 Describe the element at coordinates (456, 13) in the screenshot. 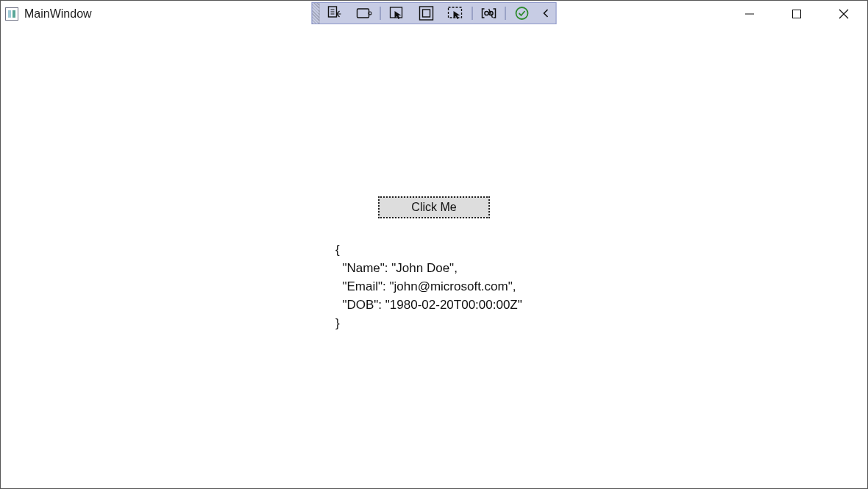

I see `track-focus-icon` at that location.